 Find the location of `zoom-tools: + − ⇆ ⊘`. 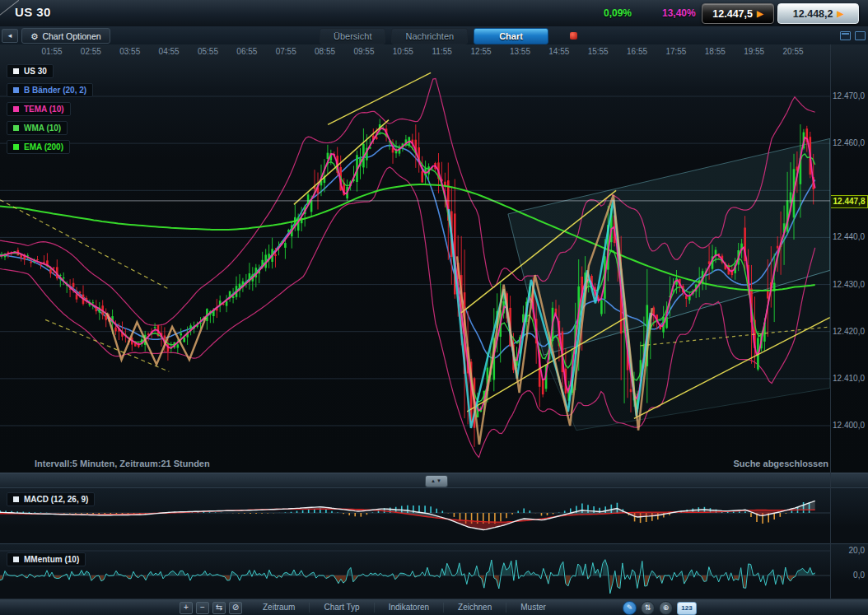

zoom-tools: + − ⇆ ⊘ is located at coordinates (211, 608).